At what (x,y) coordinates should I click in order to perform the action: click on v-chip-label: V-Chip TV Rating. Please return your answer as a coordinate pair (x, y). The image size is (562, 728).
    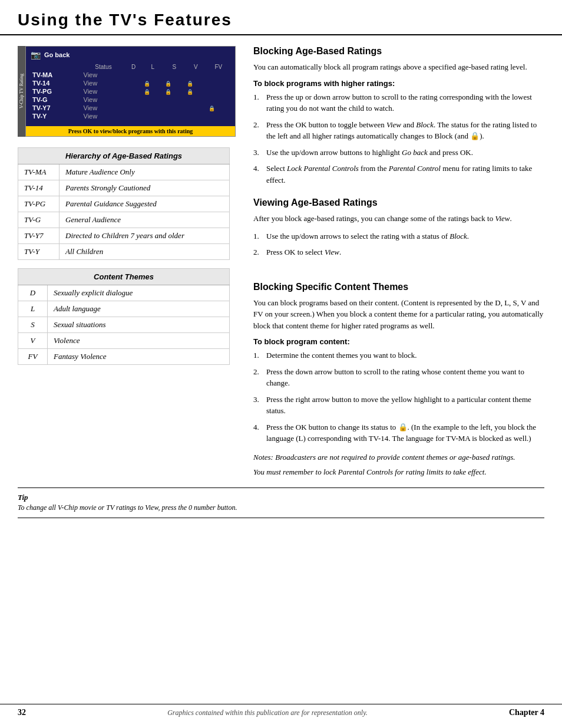
    Looking at the image, I should click on (21, 91).